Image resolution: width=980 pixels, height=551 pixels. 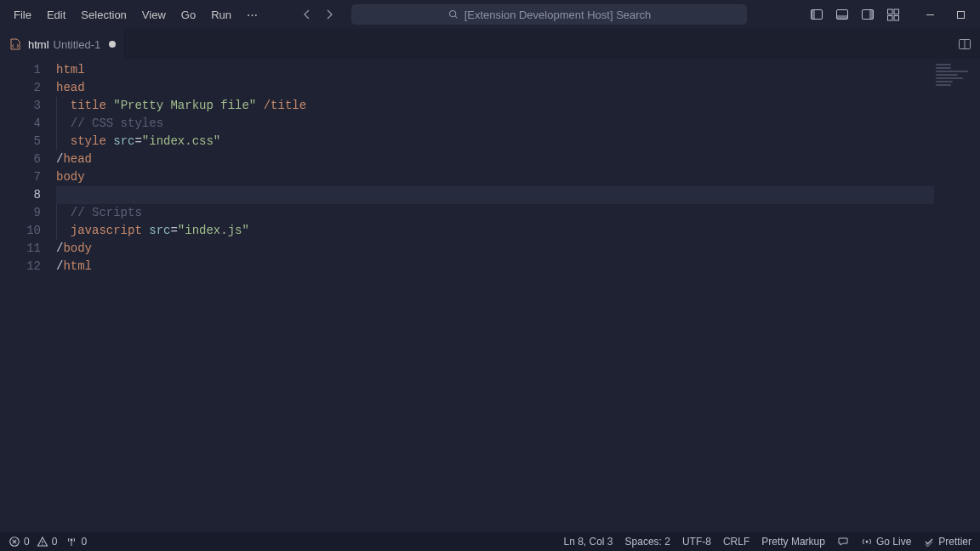 I want to click on nav-back-icon, so click(x=307, y=14).